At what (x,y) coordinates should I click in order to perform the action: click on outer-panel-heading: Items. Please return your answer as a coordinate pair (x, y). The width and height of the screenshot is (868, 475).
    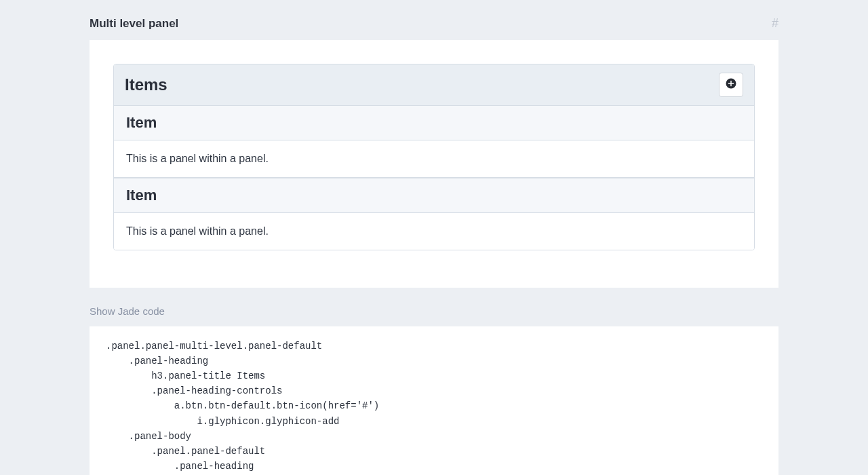
    Looking at the image, I should click on (434, 86).